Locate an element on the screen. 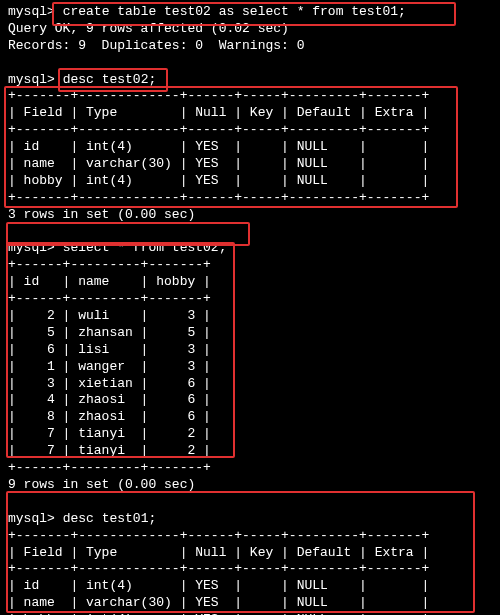 Image resolution: width=500 pixels, height=615 pixels. table-header: | id | name | hobby | is located at coordinates (250, 282).